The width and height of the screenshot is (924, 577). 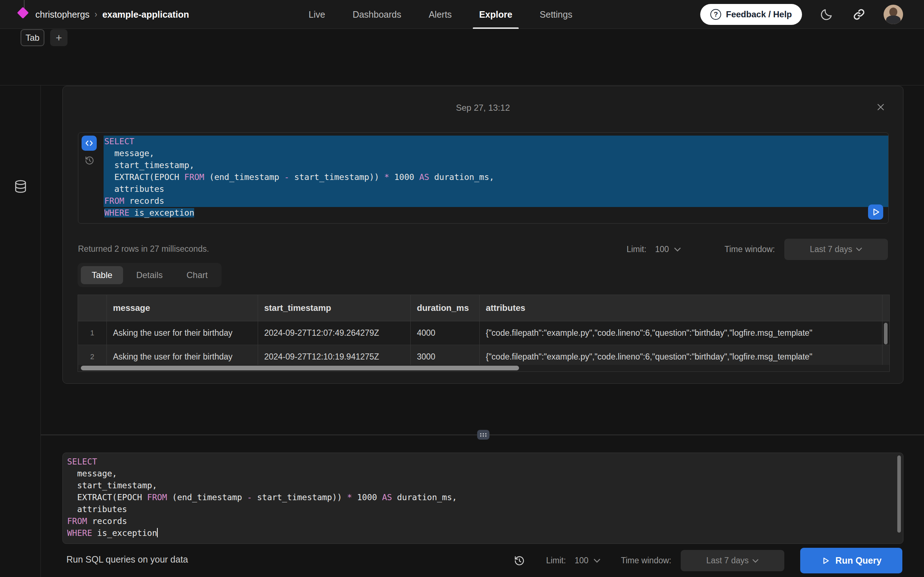 What do you see at coordinates (827, 15) in the screenshot?
I see `moon-icon` at bounding box center [827, 15].